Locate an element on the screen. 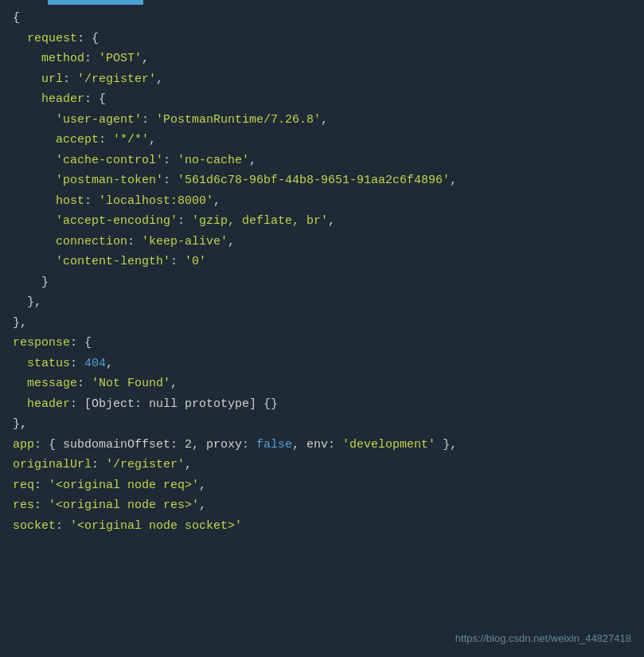  code-line: url: '/register', is located at coordinates (320, 80).